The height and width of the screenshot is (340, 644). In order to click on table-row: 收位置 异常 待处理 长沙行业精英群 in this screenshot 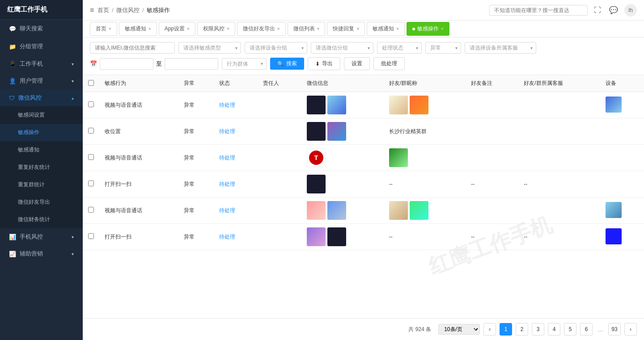, I will do `click(363, 131)`.